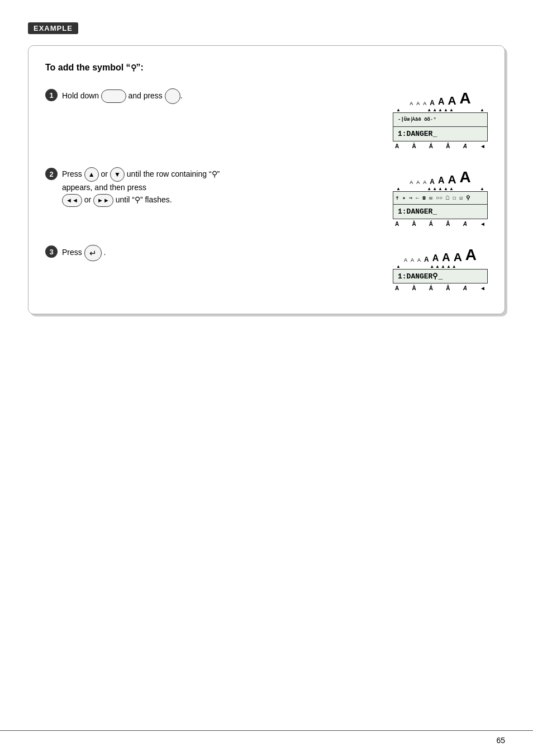 The height and width of the screenshot is (756, 533). I want to click on step-2-display: A A A A A AA ▲▲▲▲▲▲▲ ✝ ✦ ⇒ ← ☎ ✉ ○○ ☖ ☐ …, so click(440, 197).